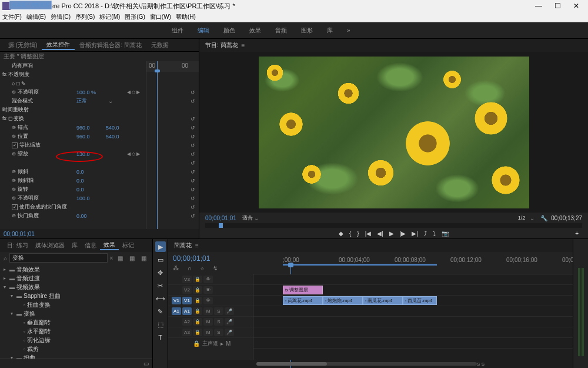  I want to click on scrub-playhead, so click(221, 226).